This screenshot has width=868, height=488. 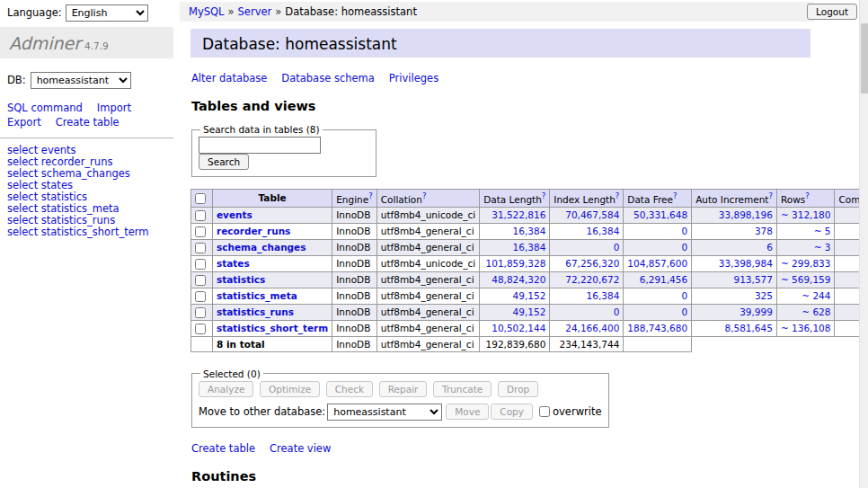 What do you see at coordinates (516, 263) in the screenshot?
I see `data-length-link: 101,859,328` at bounding box center [516, 263].